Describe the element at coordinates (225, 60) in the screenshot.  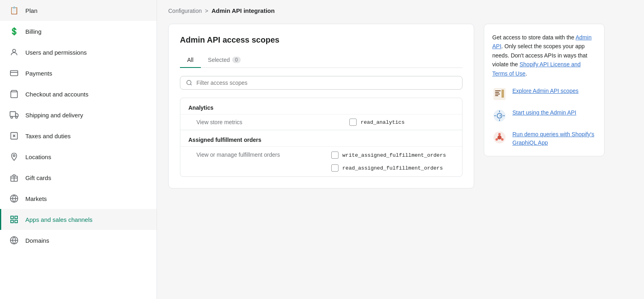
I see `tab-selected: Selected 0` at that location.